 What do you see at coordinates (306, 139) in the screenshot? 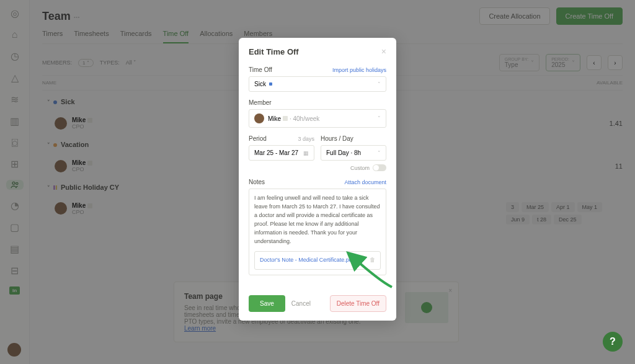
I see `period-days: 3 days` at bounding box center [306, 139].